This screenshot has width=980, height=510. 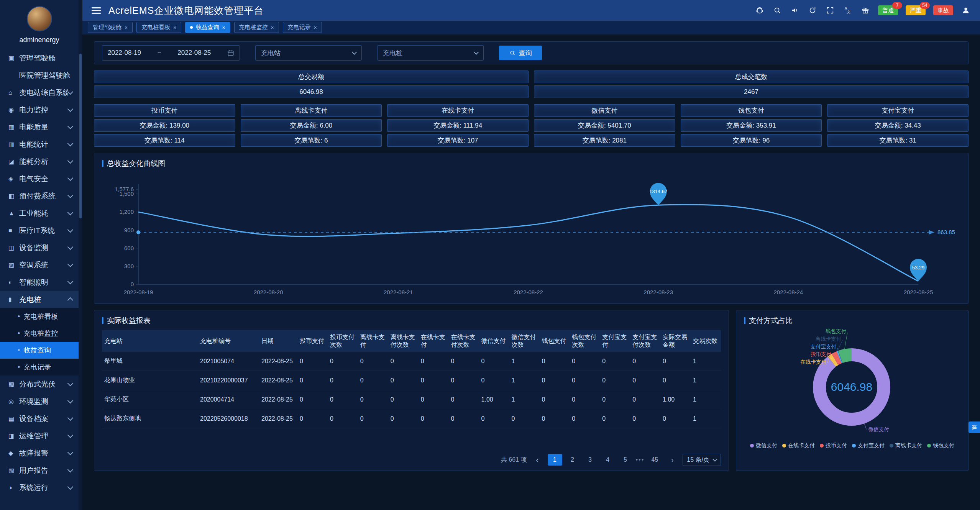 What do you see at coordinates (299, 28) in the screenshot?
I see `tab-label: 充电记录` at bounding box center [299, 28].